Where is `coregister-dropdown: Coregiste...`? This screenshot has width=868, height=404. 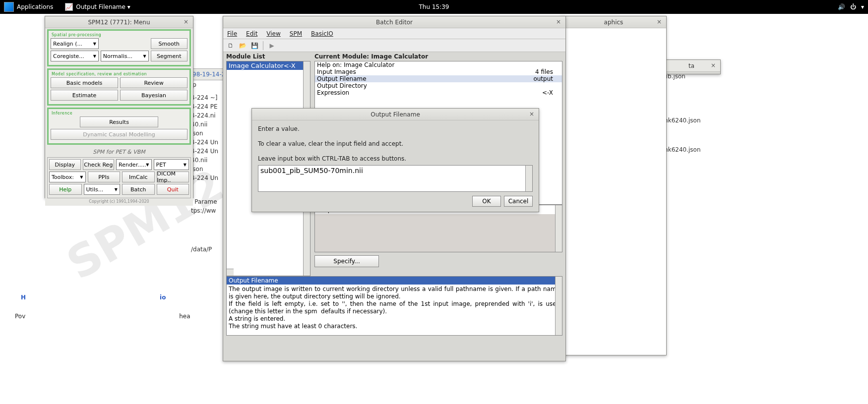
coregister-dropdown: Coregiste... is located at coordinates (74, 56).